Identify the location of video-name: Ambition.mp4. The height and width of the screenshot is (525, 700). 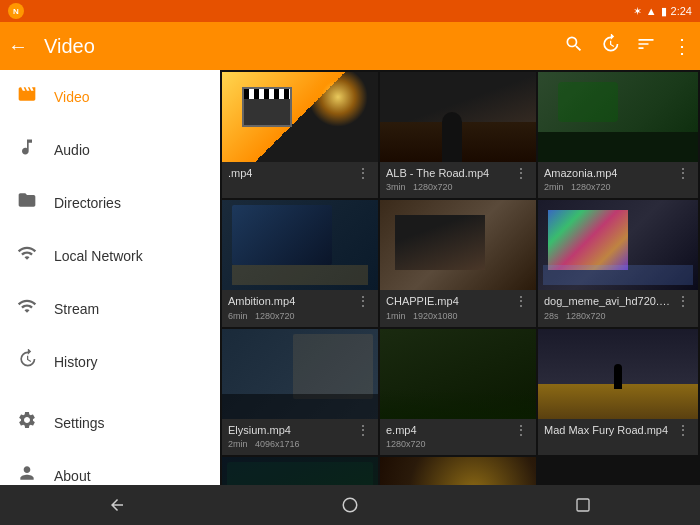
(291, 301).